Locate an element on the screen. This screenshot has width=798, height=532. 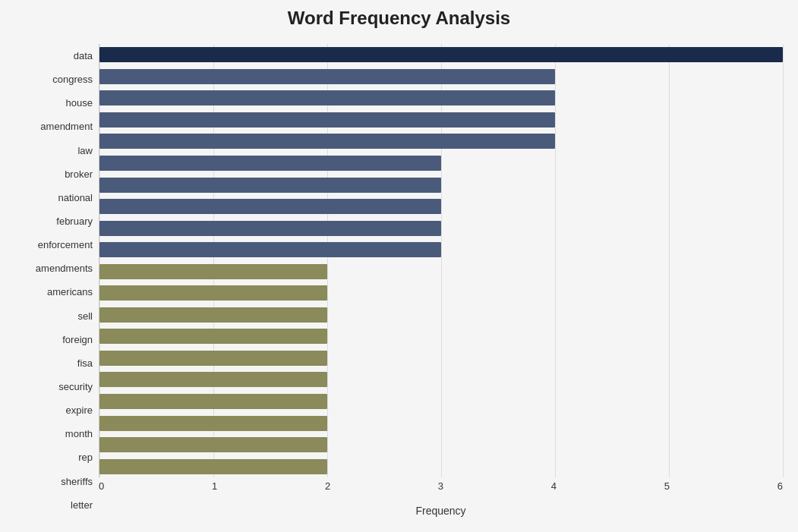
x-label: 3 is located at coordinates (440, 486).